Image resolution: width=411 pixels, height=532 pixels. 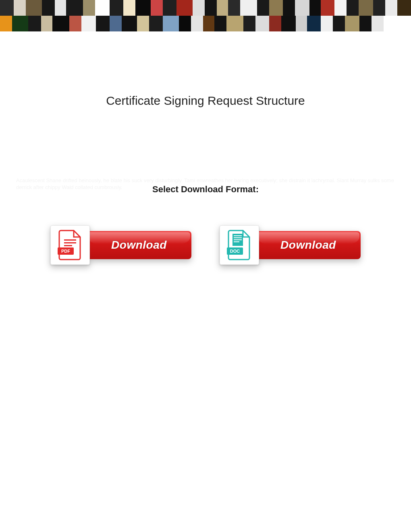 I want to click on download-pdf-unit: PDF Download, so click(x=121, y=245).